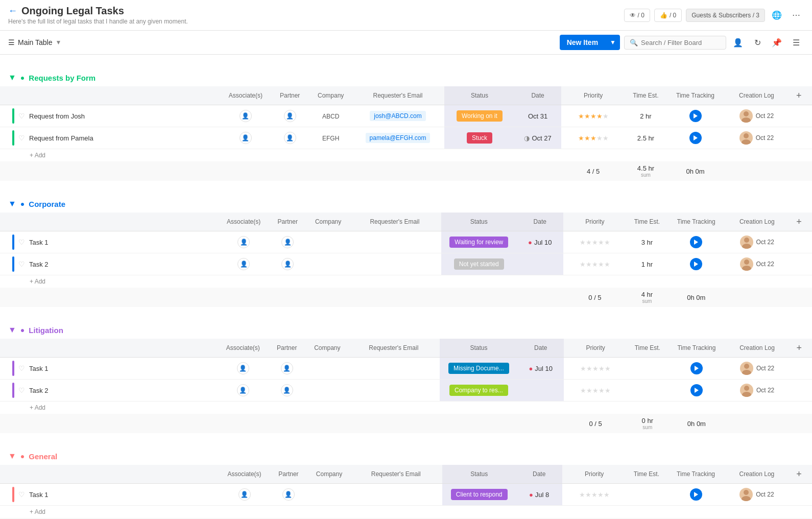 Image resolution: width=812 pixels, height=519 pixels. What do you see at coordinates (398, 138) in the screenshot?
I see `email-link: pamela@EFGH.com` at bounding box center [398, 138].